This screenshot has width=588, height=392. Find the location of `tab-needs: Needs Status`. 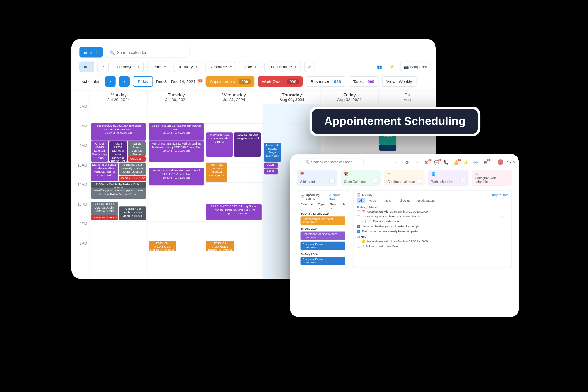

tab-needs: Needs Status is located at coordinates (426, 200).